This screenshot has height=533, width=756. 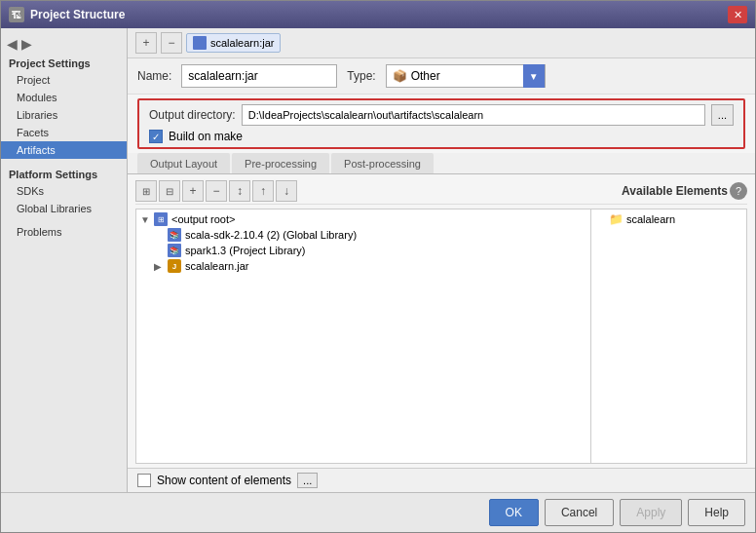 I want to click on nav-back-button: ◀, so click(x=12, y=44).